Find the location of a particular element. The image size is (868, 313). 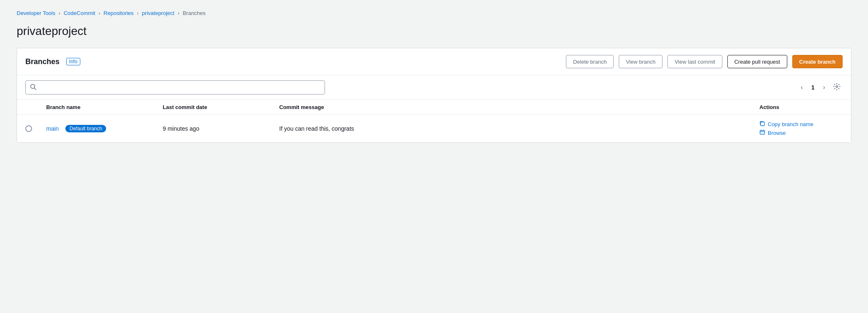

col-header-select is located at coordinates (36, 107).